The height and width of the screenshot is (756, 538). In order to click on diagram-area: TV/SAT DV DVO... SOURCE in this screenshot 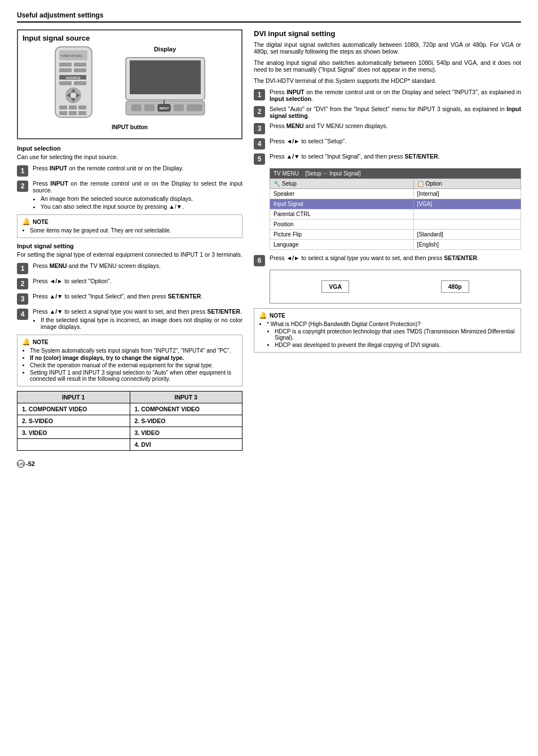, I will do `click(130, 83)`.